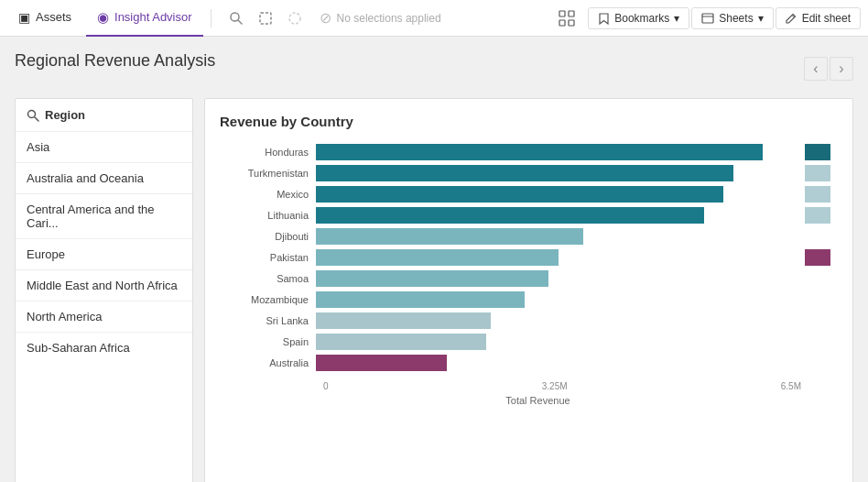 The width and height of the screenshot is (868, 482). What do you see at coordinates (511, 400) in the screenshot?
I see `chart-xlabel: Total Revenue` at bounding box center [511, 400].